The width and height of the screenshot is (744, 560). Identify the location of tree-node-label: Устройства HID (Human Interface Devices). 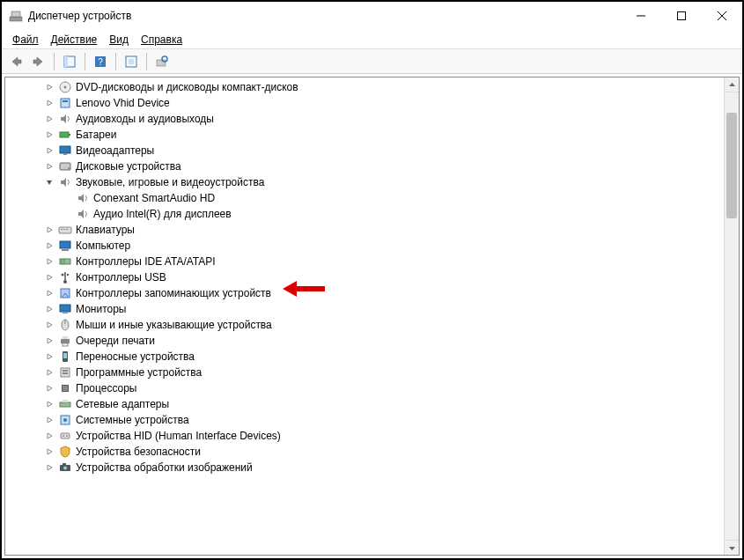
(178, 436).